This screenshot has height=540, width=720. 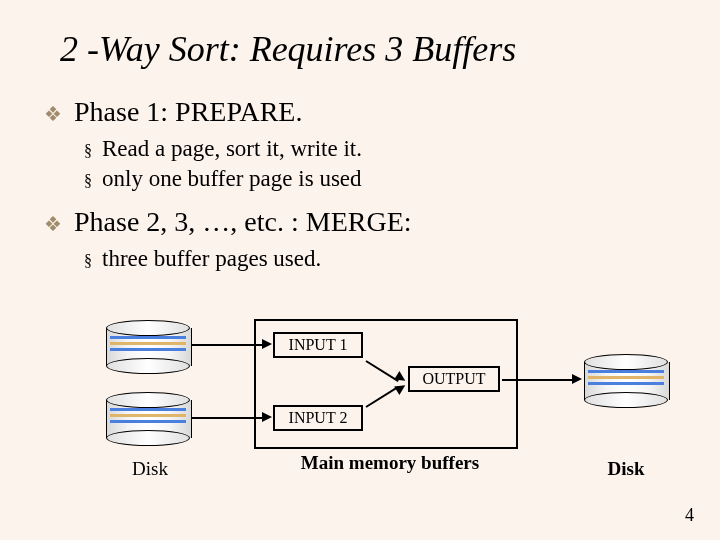 I want to click on phase2-item: § three buffer pages used., so click(x=374, y=259).